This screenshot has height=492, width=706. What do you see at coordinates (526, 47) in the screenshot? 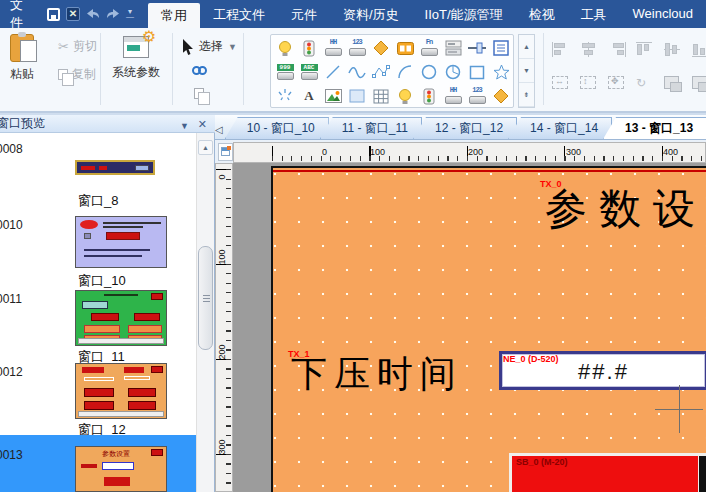
I see `toolbox-scroll-up-icon: ▲` at bounding box center [526, 47].